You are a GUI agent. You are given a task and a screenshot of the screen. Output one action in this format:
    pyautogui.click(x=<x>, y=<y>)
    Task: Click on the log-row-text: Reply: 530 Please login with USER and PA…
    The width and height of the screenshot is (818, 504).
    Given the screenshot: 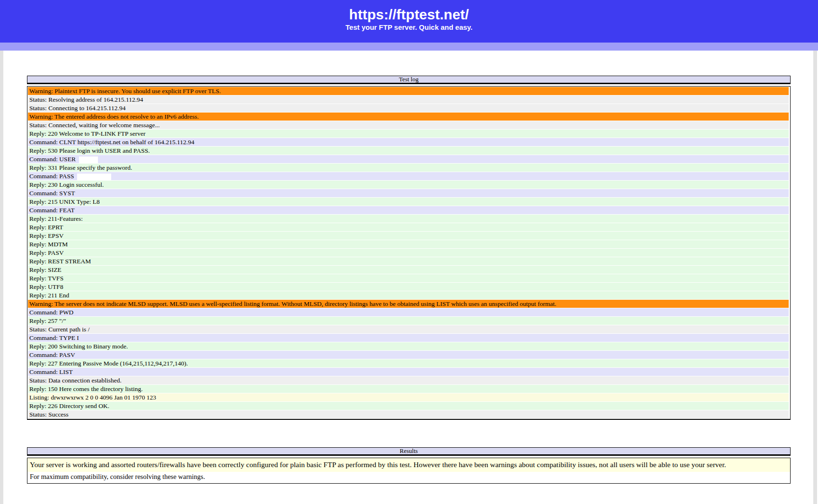 What is the action you would take?
    pyautogui.click(x=90, y=150)
    